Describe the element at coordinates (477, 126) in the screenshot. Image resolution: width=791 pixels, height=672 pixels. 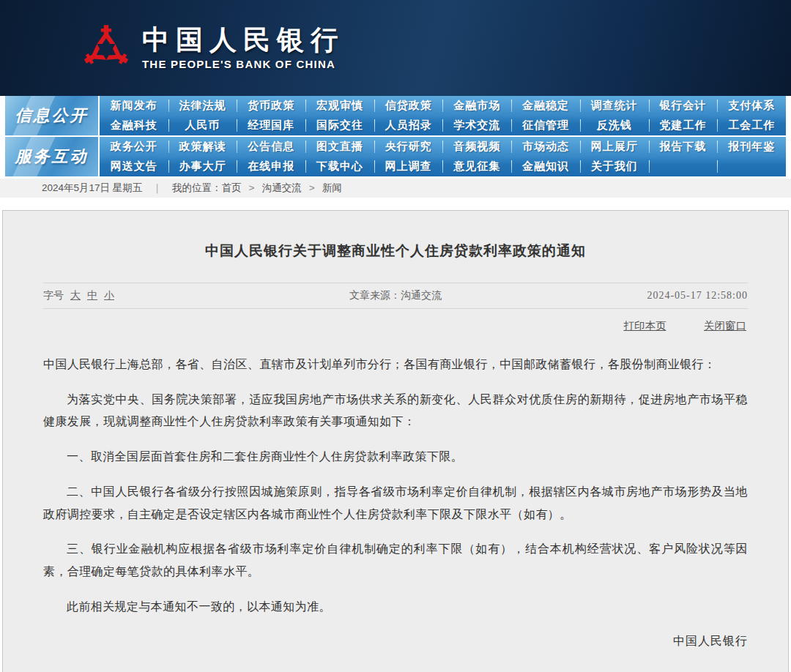
I see `nav-item: 学术交流` at that location.